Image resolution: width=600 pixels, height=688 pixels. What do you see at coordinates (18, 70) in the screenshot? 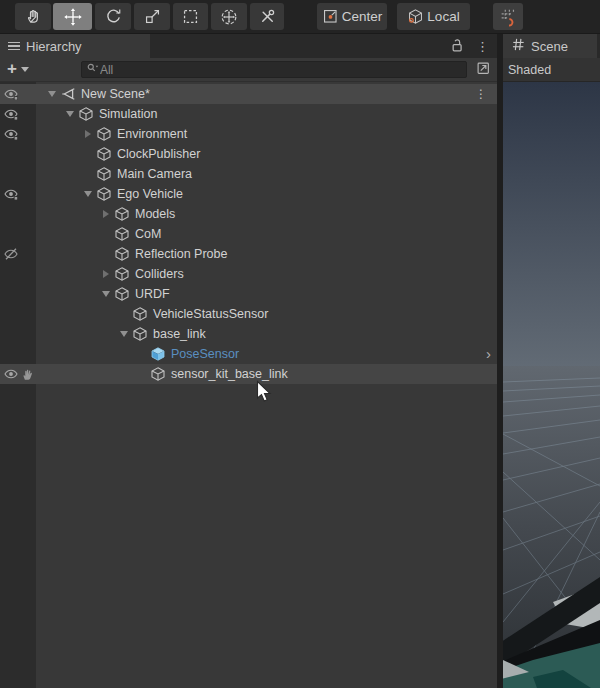
I see `add-object-button: +` at bounding box center [18, 70].